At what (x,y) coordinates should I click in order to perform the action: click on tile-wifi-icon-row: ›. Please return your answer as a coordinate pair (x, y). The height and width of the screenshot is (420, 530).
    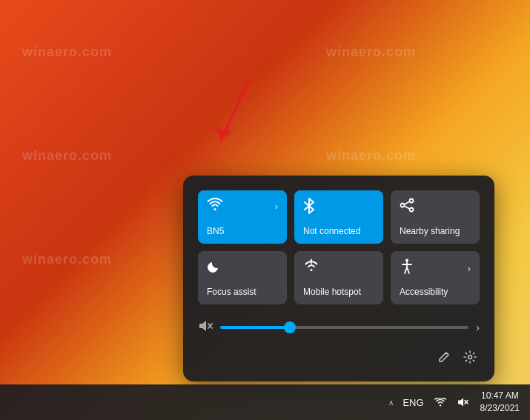
    Looking at the image, I should click on (242, 206).